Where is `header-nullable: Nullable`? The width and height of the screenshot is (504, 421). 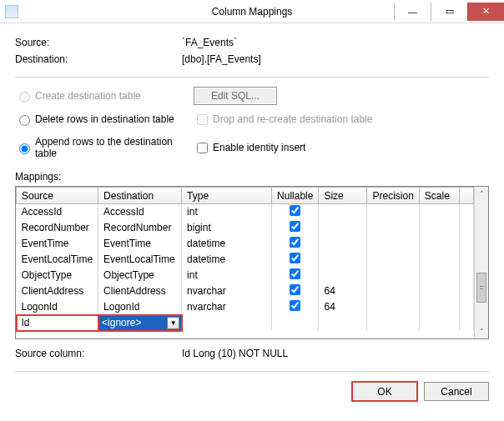 header-nullable: Nullable is located at coordinates (295, 196).